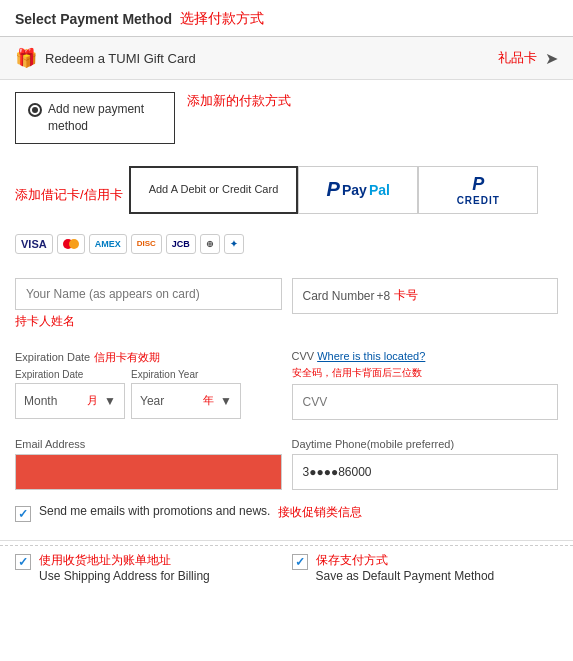 This screenshot has width=573, height=661. Describe the element at coordinates (320, 512) in the screenshot. I see `promo-cn: 接收促销类信息` at that location.